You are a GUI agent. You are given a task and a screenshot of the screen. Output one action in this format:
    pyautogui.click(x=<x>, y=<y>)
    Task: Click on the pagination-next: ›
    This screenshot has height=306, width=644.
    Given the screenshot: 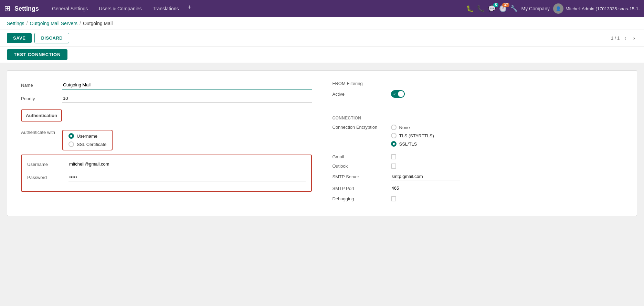 What is the action you would take?
    pyautogui.click(x=634, y=38)
    